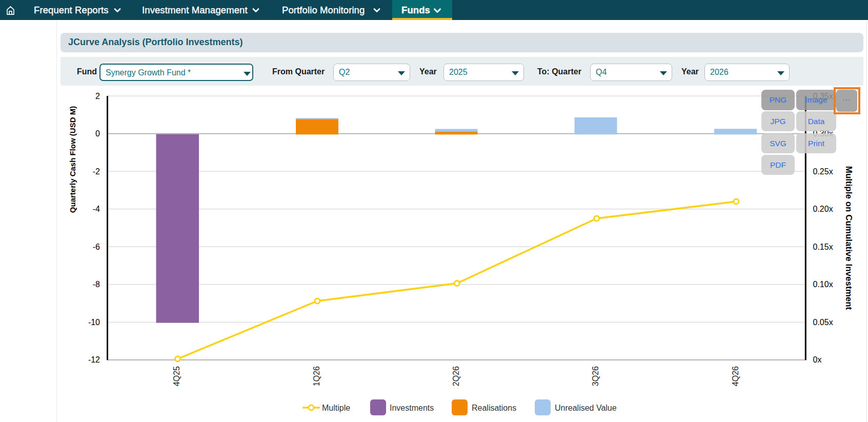  Describe the element at coordinates (849, 238) in the screenshot. I see `svg-text:Multiple on Cumulative Investm: Multiple on Cumulative Investment` at that location.